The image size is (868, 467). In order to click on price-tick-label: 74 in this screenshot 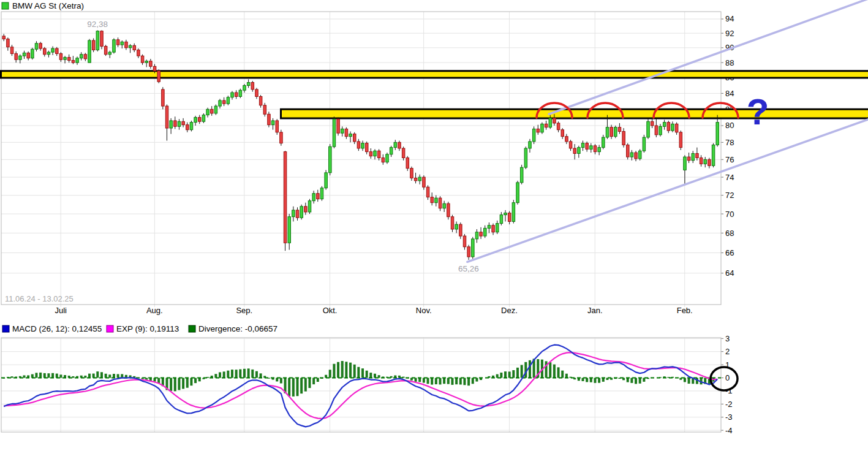, I will do `click(730, 178)`.